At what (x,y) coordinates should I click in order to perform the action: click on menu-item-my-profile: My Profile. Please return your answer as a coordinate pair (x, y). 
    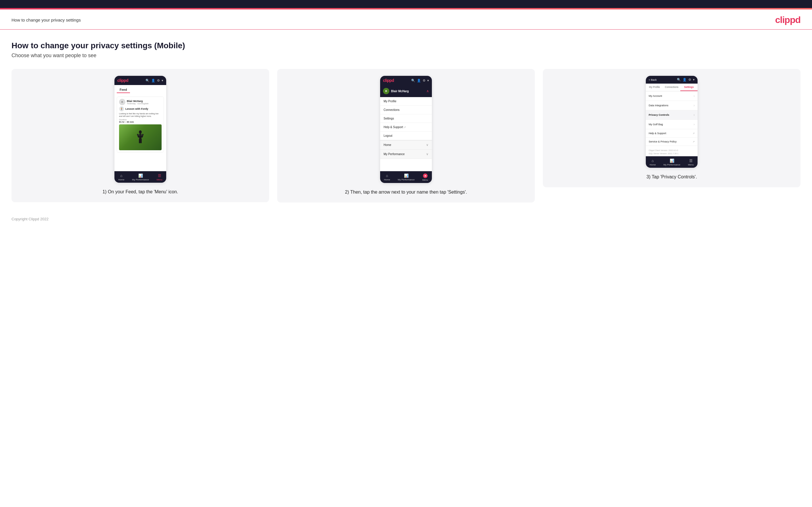
    Looking at the image, I should click on (406, 101).